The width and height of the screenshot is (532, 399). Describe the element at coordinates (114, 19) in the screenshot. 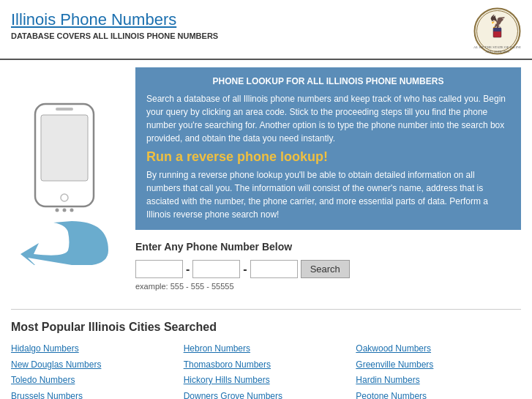

I see `site-title: Illinois Phone Numbers` at that location.